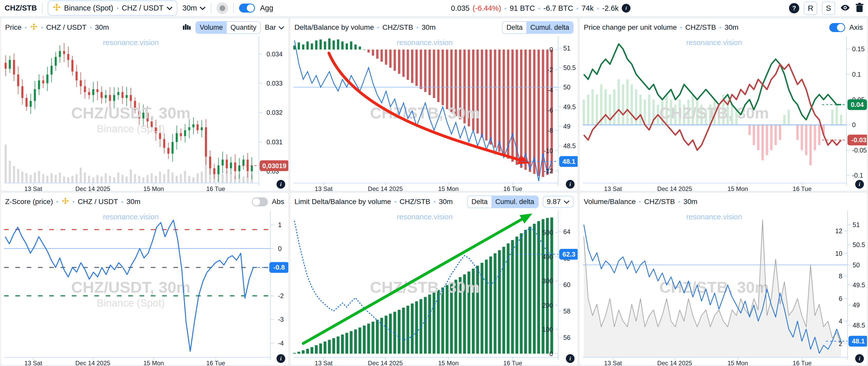 This screenshot has height=366, width=868. What do you see at coordinates (434, 113) in the screenshot?
I see `delta-balance-chart: resonance.visionCHZ/STB, 30m13 SatDec 14…` at bounding box center [434, 113].